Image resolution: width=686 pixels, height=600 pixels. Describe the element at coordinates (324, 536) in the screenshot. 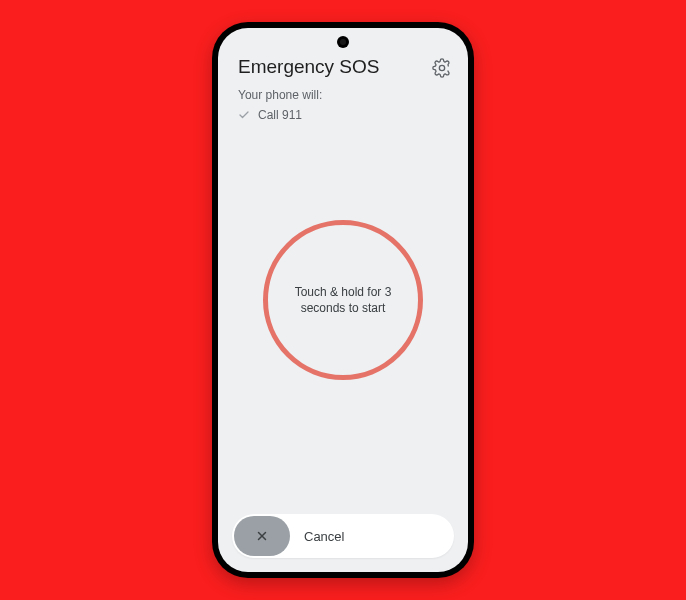

I see `cancel-label: Cancel` at that location.